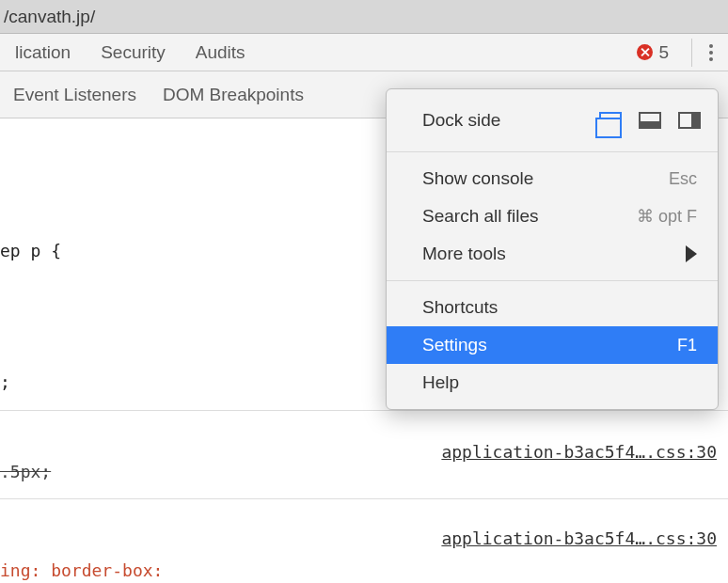 This screenshot has width=728, height=583. I want to click on address-bar: /canvath.jp/, so click(364, 17).